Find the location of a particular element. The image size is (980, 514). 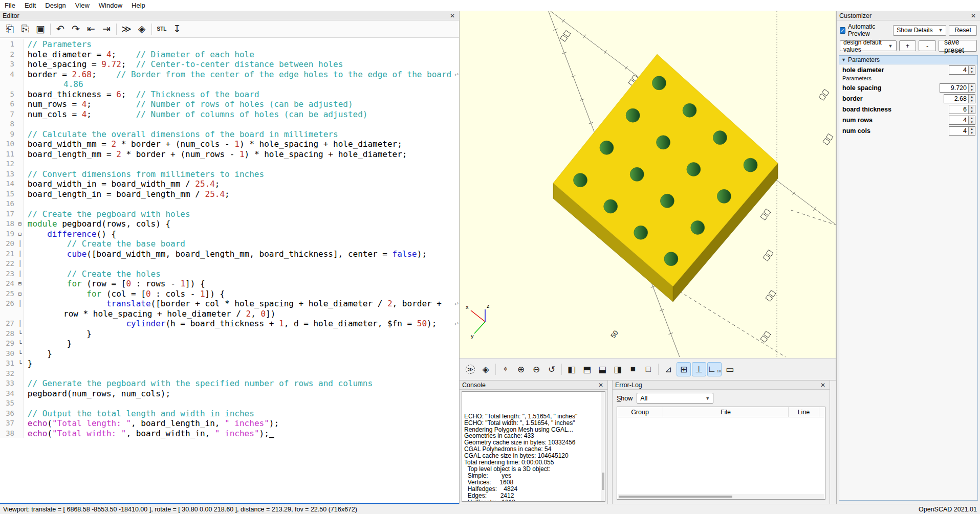

menu-design: Design is located at coordinates (55, 5).